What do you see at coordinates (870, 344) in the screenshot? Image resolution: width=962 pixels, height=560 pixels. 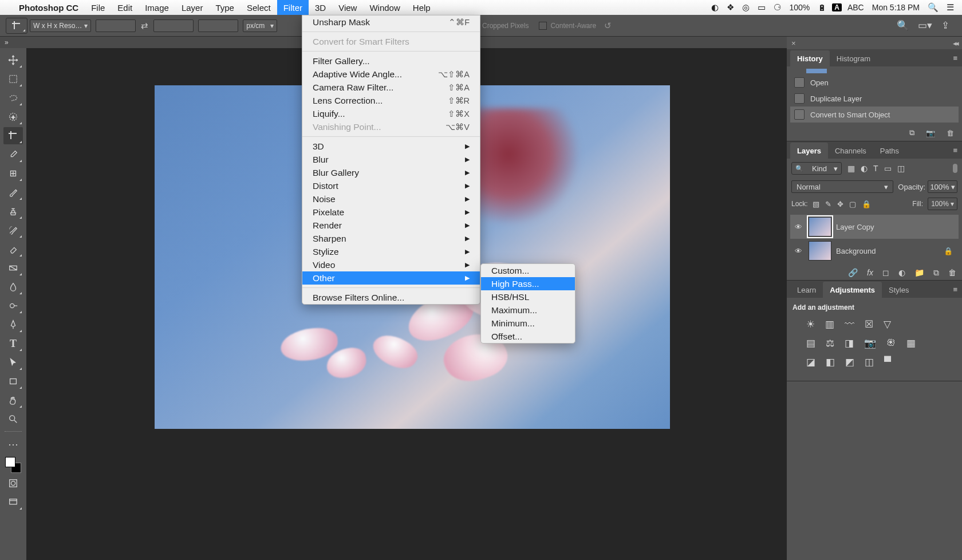 I see `adj-photo-filter-icon: 📷` at bounding box center [870, 344].